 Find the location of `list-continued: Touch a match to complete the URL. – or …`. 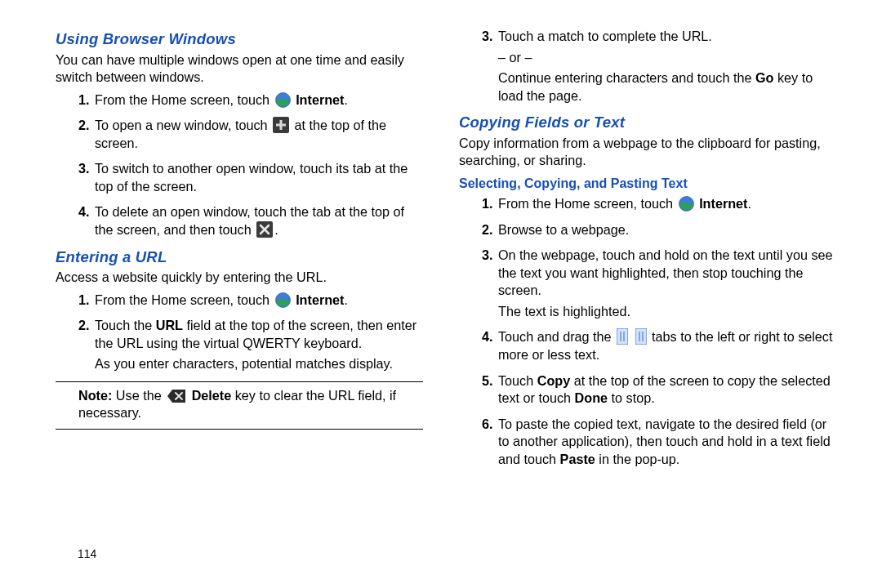

list-continued: Touch a match to complete the URL. – or … is located at coordinates (650, 66).